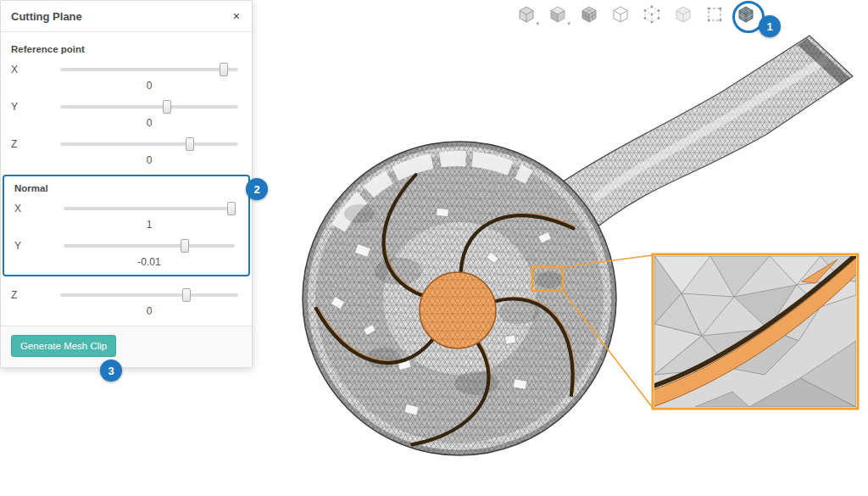 The image size is (868, 496). What do you see at coordinates (149, 310) in the screenshot?
I see `normal-z-value: 0` at bounding box center [149, 310].